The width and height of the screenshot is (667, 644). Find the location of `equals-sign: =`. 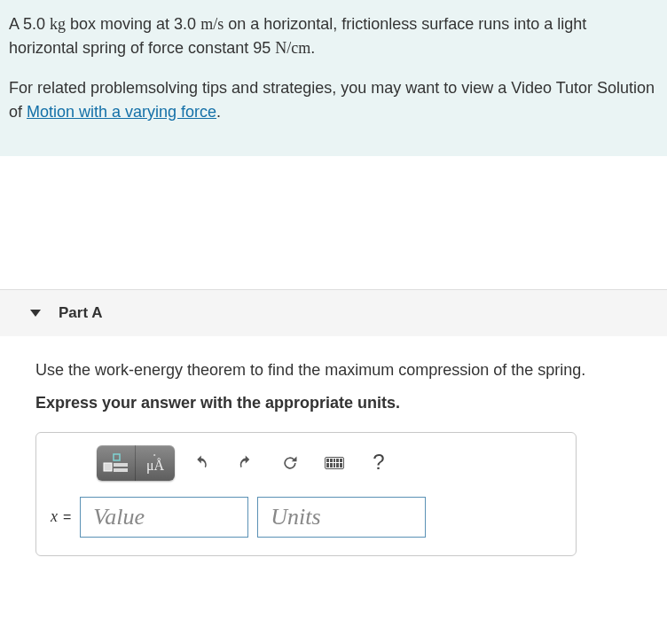

equals-sign: = is located at coordinates (67, 517).